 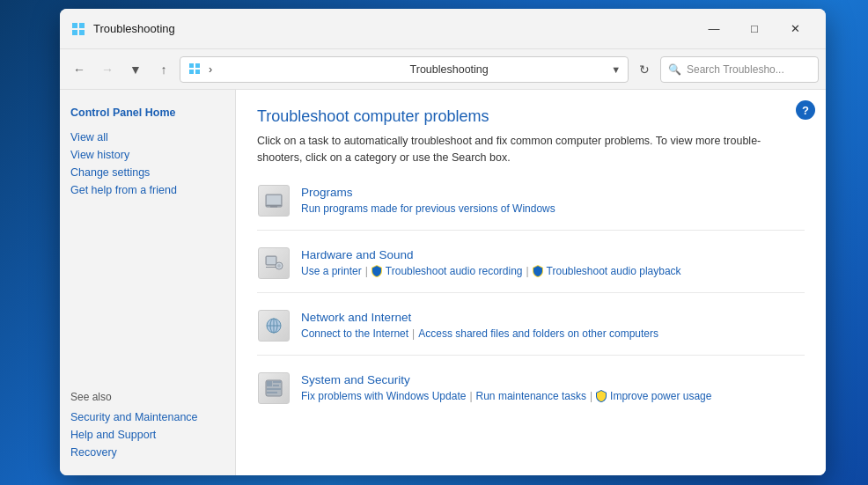 I want to click on security-title: System and Security, so click(x=356, y=380).